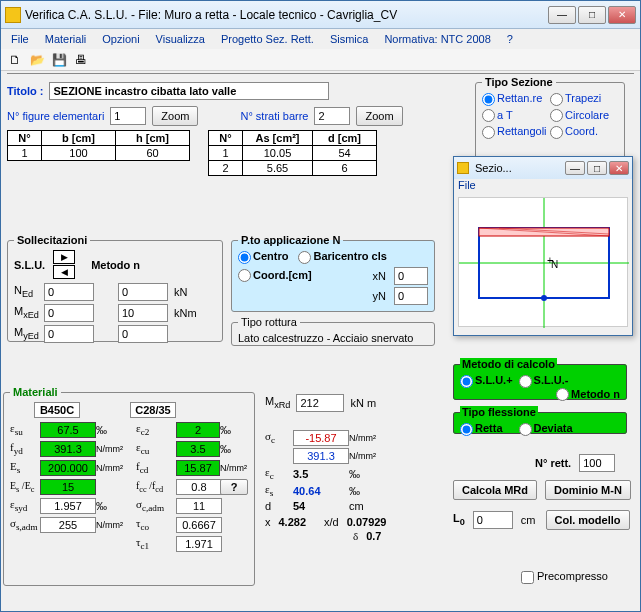  I want to click on scadm-val: 11, so click(199, 506).